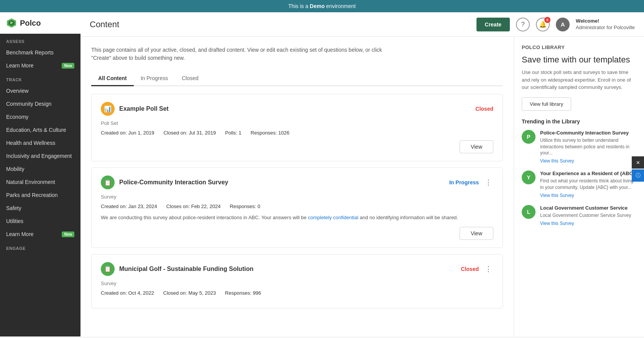  What do you see at coordinates (12, 23) in the screenshot?
I see `svg-text: P` at bounding box center [12, 23].